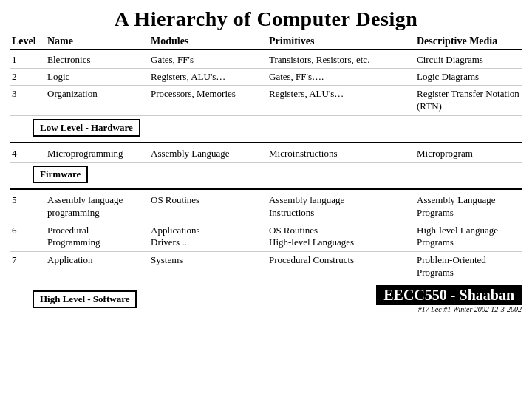  What do you see at coordinates (470, 309) in the screenshot?
I see `footer-small: #17 Lec #1 Winter 2002 12-3-2002` at bounding box center [470, 309].